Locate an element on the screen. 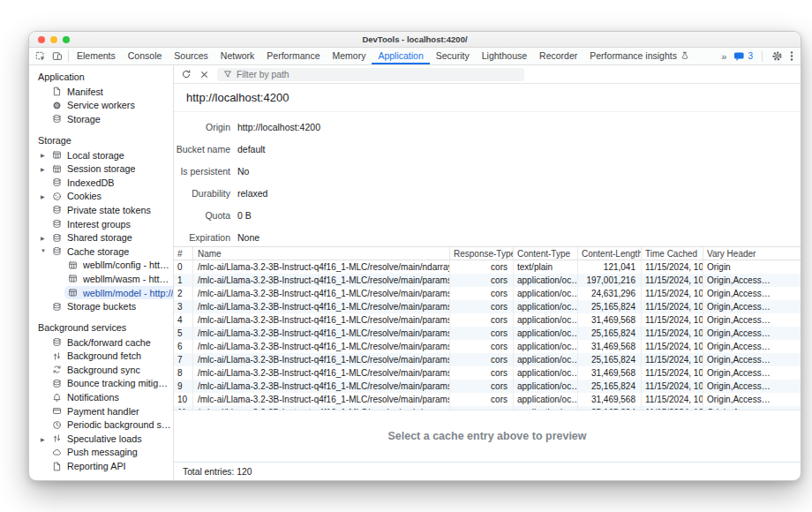 This screenshot has width=812, height=512. cell-time-cached: 11/15/2024, 10… is located at coordinates (673, 320).